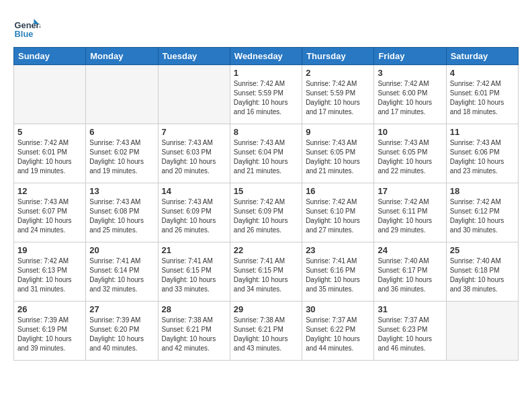  What do you see at coordinates (410, 154) in the screenshot?
I see `calendar-cell: 10Sunrise: 7:43 AMSunset: 6:05 PMDayligh…` at bounding box center [410, 154].